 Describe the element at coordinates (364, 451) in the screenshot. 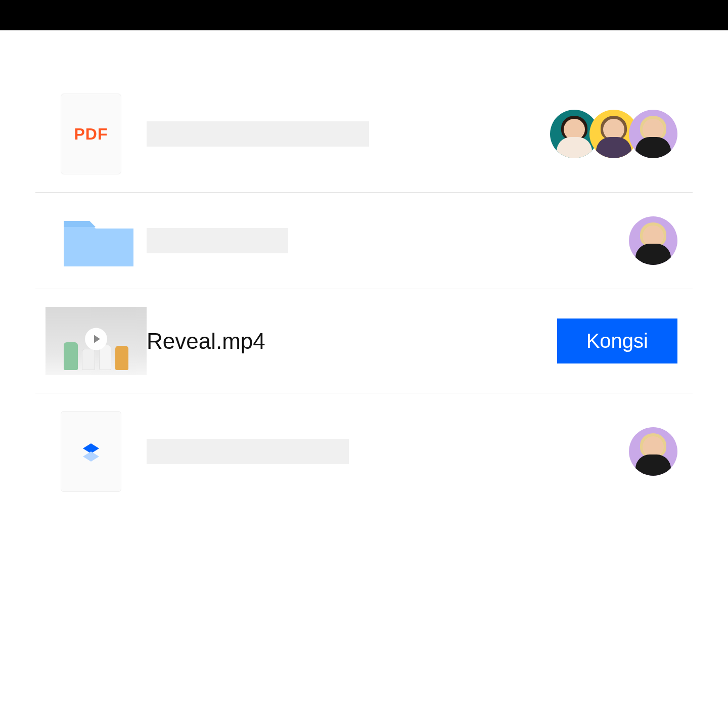

I see `file-row-dropbox` at that location.